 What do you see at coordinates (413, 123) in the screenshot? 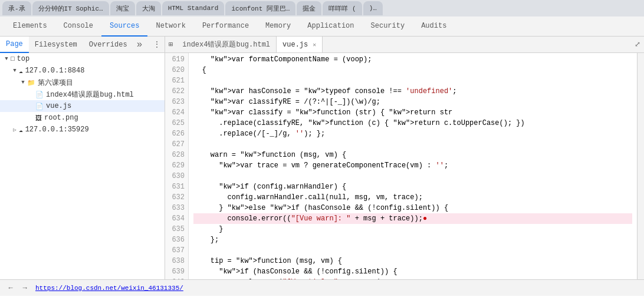
I see `code-line: .replace(classifyRE, "kw">function (c) {…` at bounding box center [413, 123].